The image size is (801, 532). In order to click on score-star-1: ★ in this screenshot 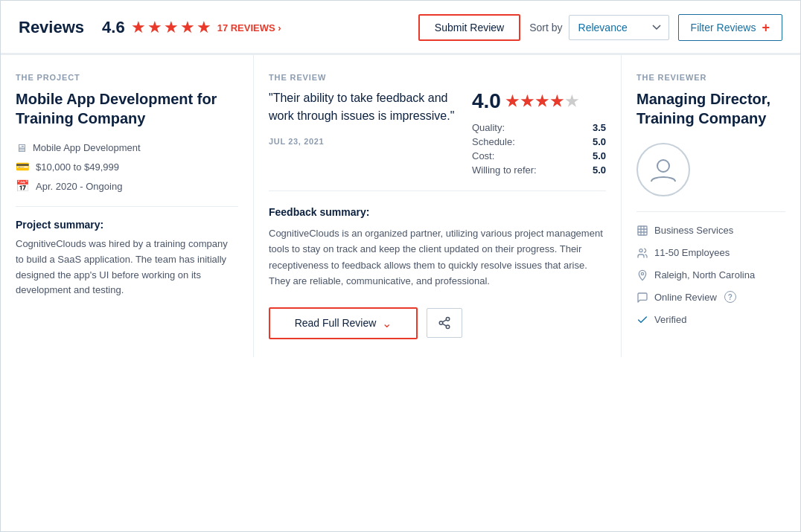, I will do `click(512, 101)`.